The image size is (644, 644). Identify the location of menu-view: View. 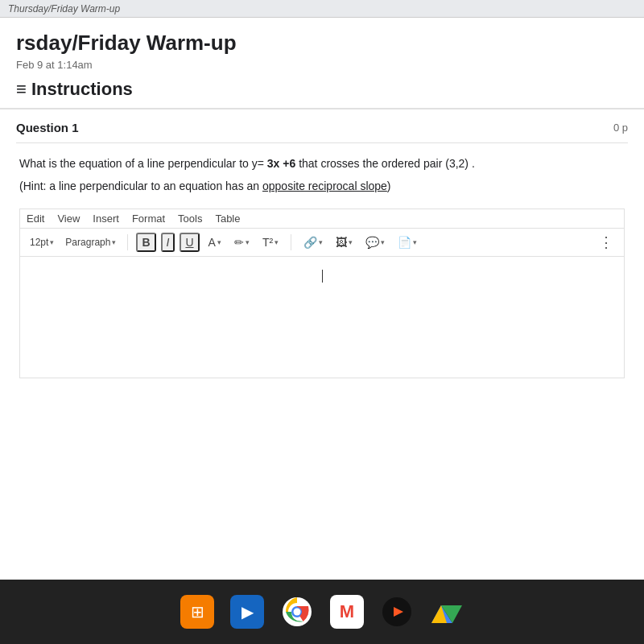
(68, 219).